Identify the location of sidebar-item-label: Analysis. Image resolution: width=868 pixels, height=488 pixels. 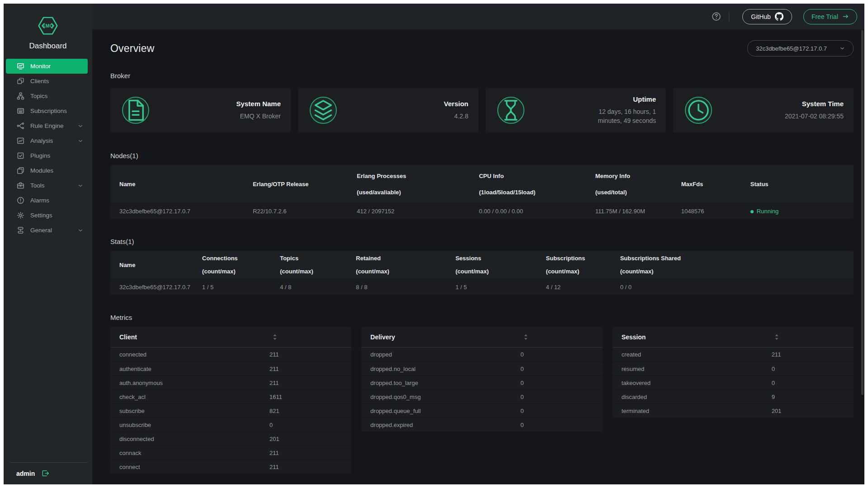
(42, 141).